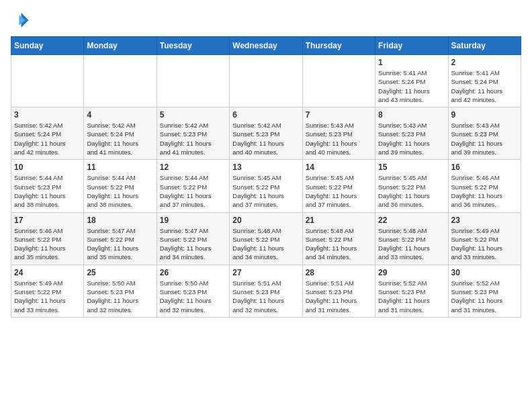  Describe the element at coordinates (412, 238) in the screenshot. I see `calendar-cell: 22Sunrise: 5:48 AM Sunset: 5:22 PM Dayli…` at that location.